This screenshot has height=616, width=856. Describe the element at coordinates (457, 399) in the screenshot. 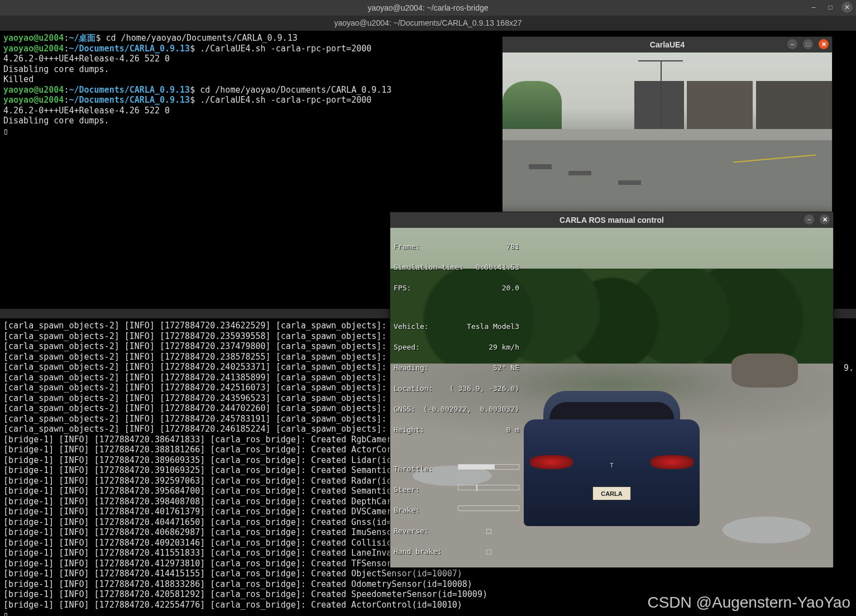

I see `hud-overlay: Frame:781 Simulation time:0:00:41.53 FPS…` at that location.